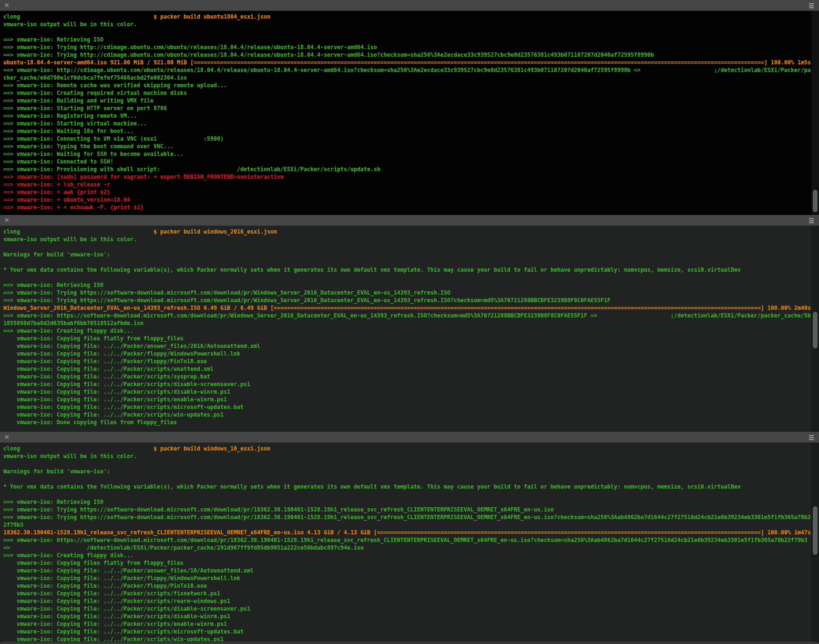  Describe the element at coordinates (411, 177) in the screenshot. I see `terminal-line: ==> vmware-iso: [sudo] password for vagr…` at that location.